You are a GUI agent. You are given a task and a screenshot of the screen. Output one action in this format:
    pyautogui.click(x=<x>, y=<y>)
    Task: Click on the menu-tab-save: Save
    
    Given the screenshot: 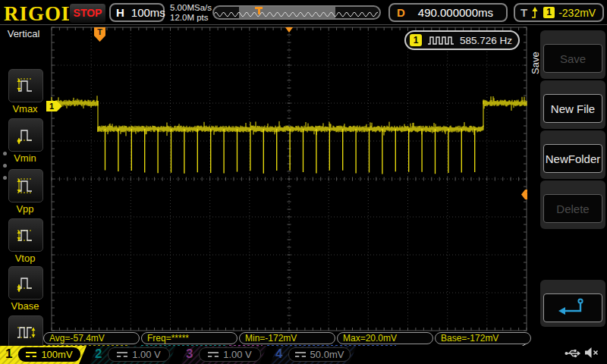 What is the action you would take?
    pyautogui.click(x=535, y=63)
    